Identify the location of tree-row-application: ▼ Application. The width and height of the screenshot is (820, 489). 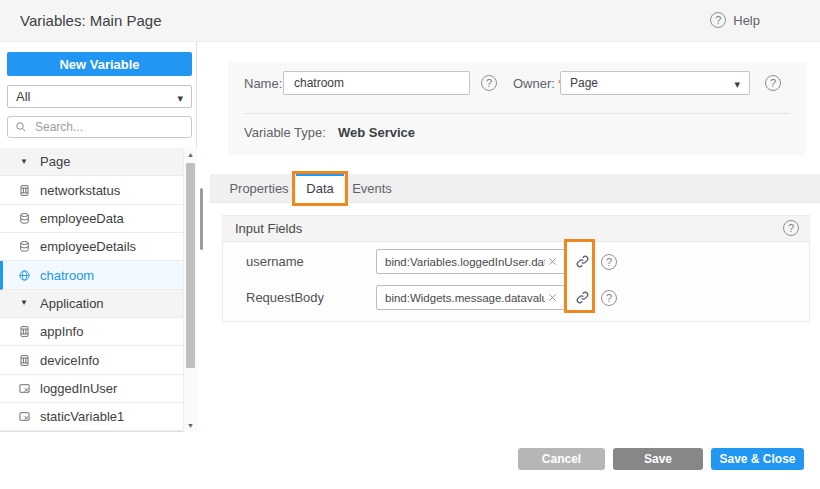
(92, 304).